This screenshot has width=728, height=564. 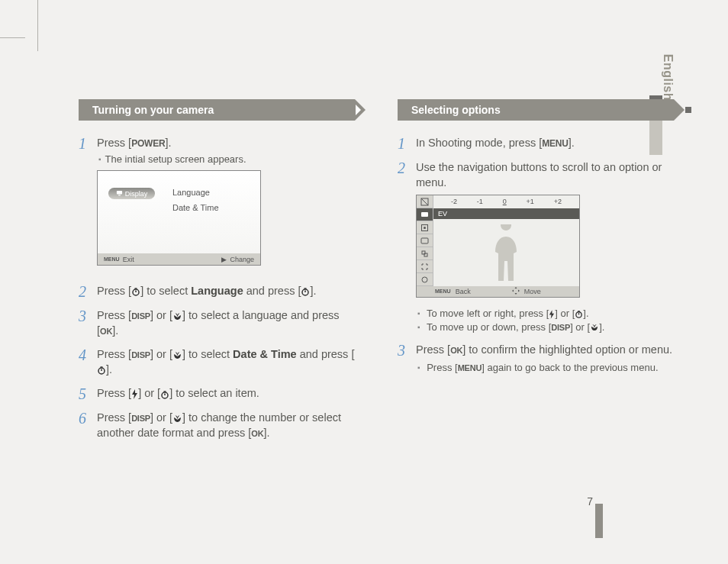 What do you see at coordinates (217, 426) in the screenshot?
I see `step-6: 6 Press [DISP] or [] to change the numbe…` at bounding box center [217, 426].